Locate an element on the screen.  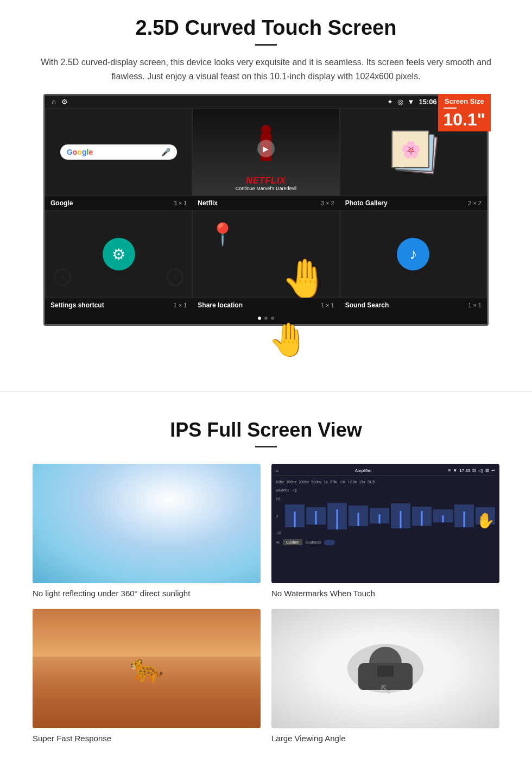
cheetah-label: Super Fast Response is located at coordinates (147, 739).